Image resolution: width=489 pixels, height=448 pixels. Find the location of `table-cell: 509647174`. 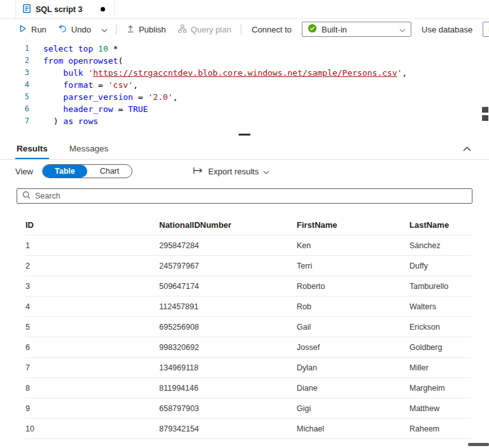

table-cell: 509647174 is located at coordinates (228, 286).